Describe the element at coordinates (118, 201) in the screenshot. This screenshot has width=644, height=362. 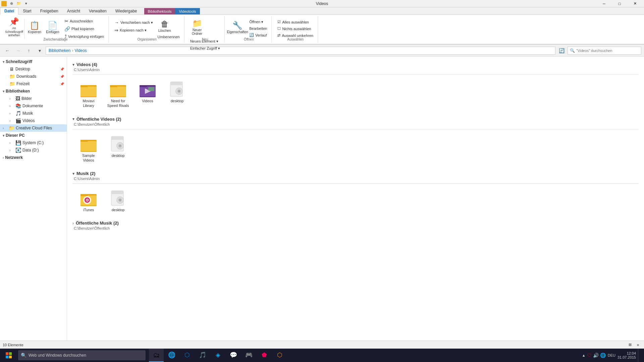
I see `file-item-desktop3: desktop` at that location.